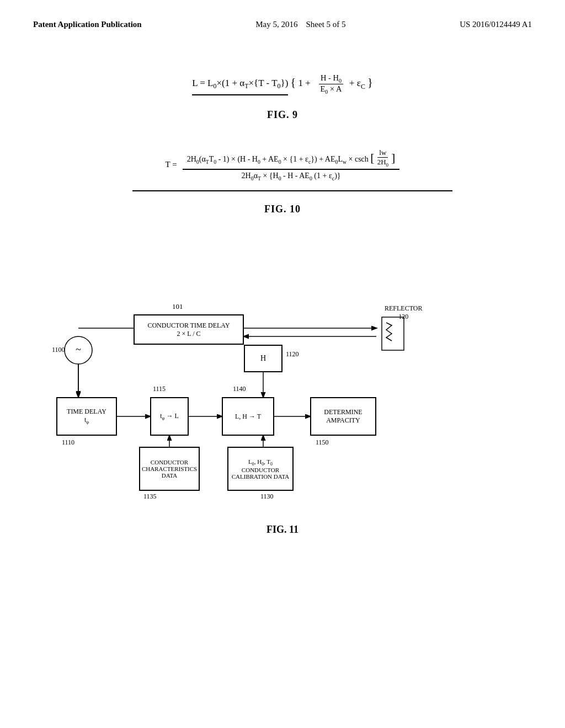  Describe the element at coordinates (178, 307) in the screenshot. I see `label-101: 101` at that location.